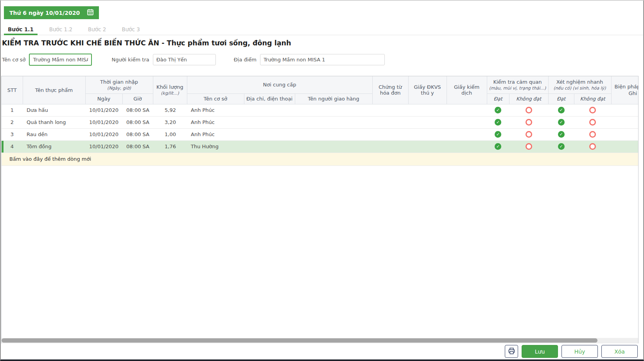 The height and width of the screenshot is (361, 644). What do you see at coordinates (580, 88) in the screenshot?
I see `col-group-rapid-test-sub: (nếu có) (vi sinh, hóa lý)` at bounding box center [580, 88].